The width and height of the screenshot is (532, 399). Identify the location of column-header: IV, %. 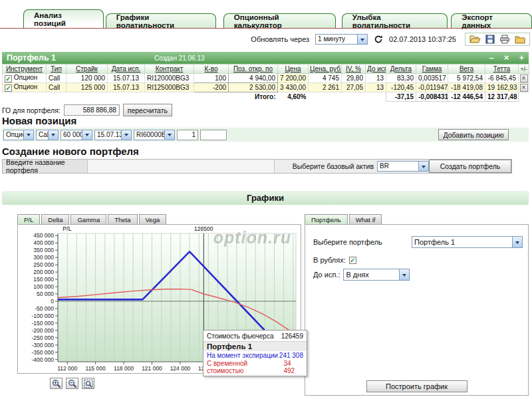
(354, 69).